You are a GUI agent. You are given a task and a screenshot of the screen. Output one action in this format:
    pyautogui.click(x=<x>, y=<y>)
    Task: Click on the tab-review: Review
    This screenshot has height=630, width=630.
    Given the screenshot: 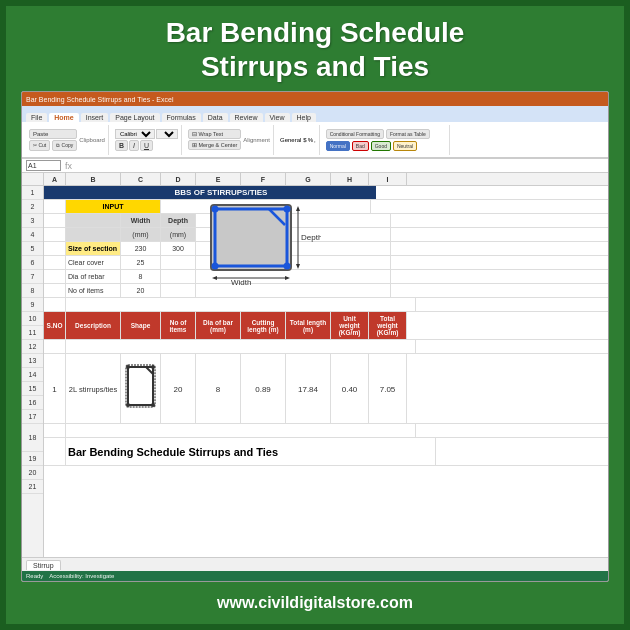 What is the action you would take?
    pyautogui.click(x=246, y=118)
    